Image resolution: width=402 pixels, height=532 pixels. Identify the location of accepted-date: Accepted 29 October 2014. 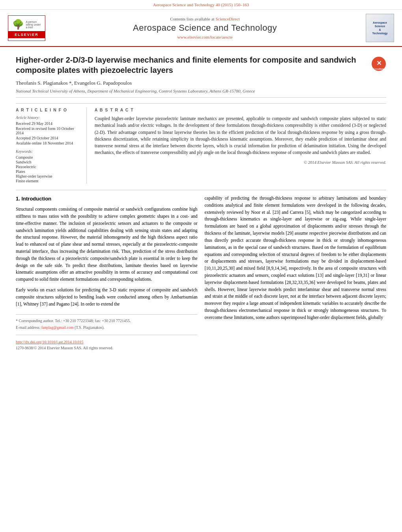
(48, 138).